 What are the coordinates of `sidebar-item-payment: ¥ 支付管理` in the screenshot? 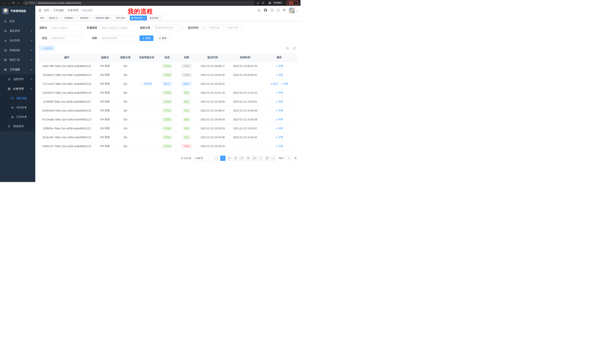 It's located at (18, 41).